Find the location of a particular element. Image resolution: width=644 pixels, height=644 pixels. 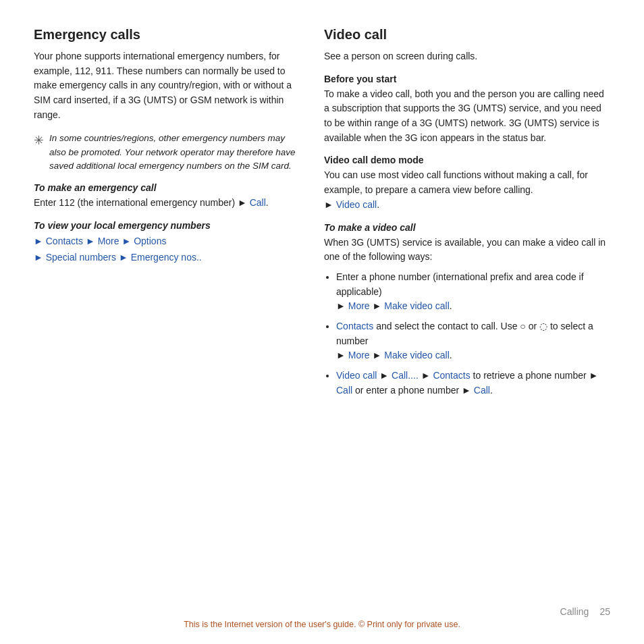

nav-special-numbers: ► Special numbers ► Emergency nos.. is located at coordinates (165, 258).